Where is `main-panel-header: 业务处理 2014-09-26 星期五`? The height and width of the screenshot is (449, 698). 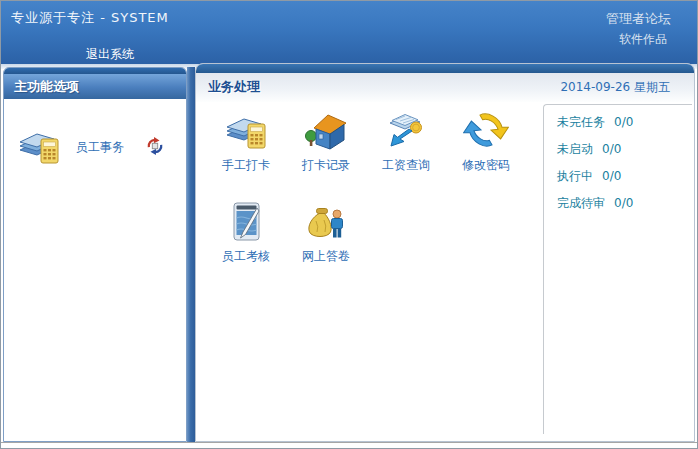 main-panel-header: 业务处理 2014-09-26 星期五 is located at coordinates (445, 88).